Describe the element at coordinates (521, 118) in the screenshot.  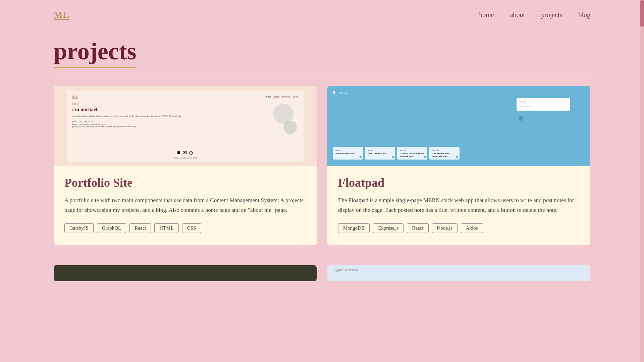
I see `floatpad-blue-dot` at that location.